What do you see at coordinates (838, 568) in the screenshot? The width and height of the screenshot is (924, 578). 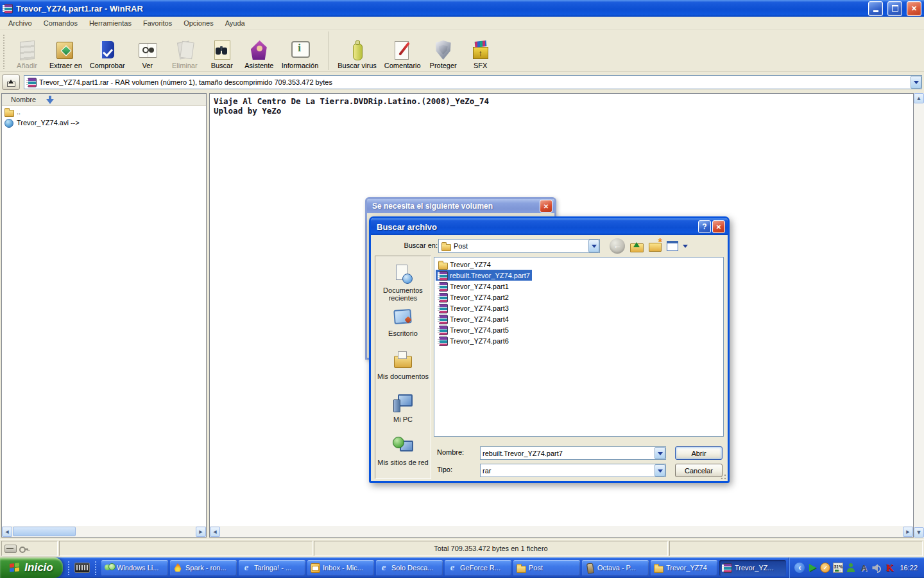 I see `tray-battery-icon: 31%` at bounding box center [838, 568].